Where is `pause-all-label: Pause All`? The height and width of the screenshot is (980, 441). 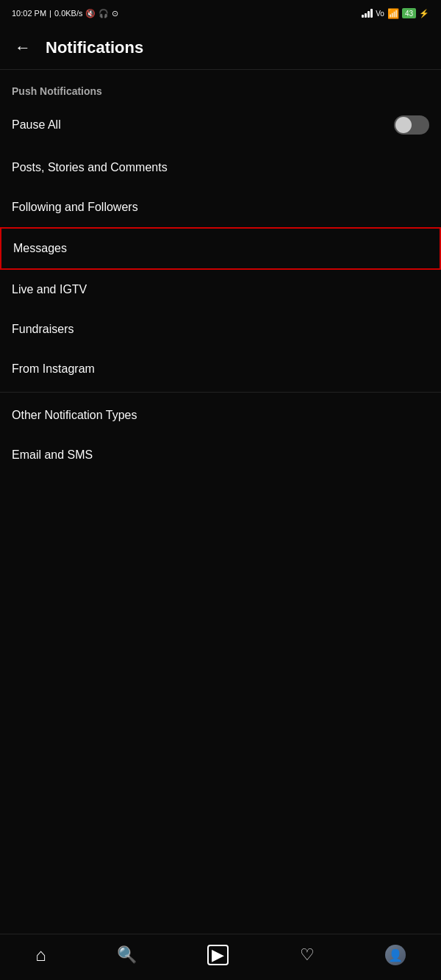
pause-all-label: Pause All is located at coordinates (37, 125).